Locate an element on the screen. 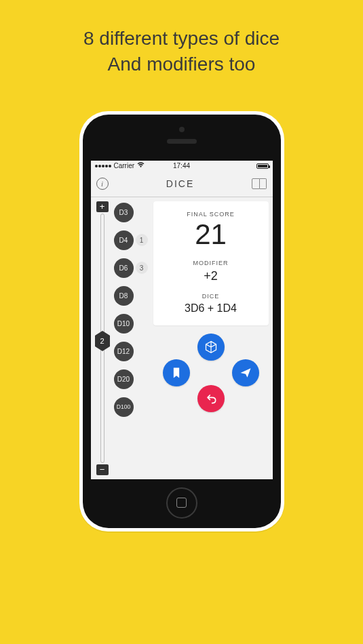  send-icon is located at coordinates (246, 373).